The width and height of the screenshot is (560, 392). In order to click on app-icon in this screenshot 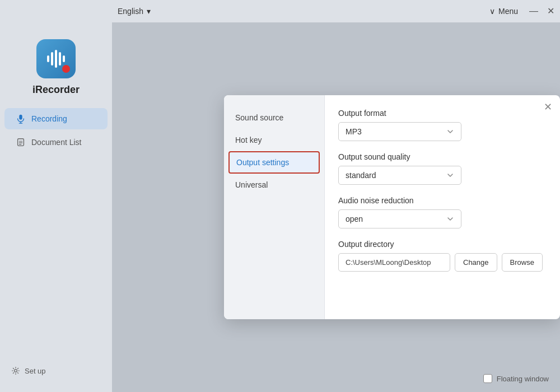, I will do `click(56, 59)`.